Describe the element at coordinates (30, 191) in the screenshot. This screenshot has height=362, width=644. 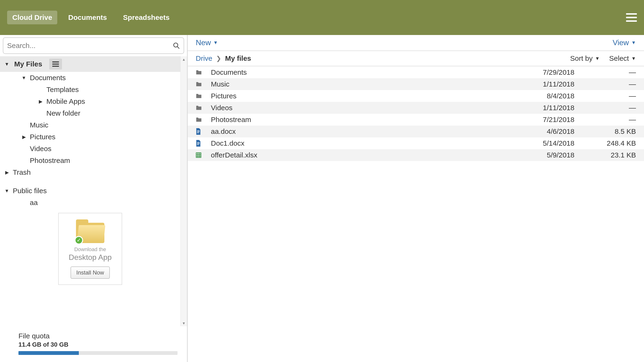
I see `tree-node-label: Public files` at that location.